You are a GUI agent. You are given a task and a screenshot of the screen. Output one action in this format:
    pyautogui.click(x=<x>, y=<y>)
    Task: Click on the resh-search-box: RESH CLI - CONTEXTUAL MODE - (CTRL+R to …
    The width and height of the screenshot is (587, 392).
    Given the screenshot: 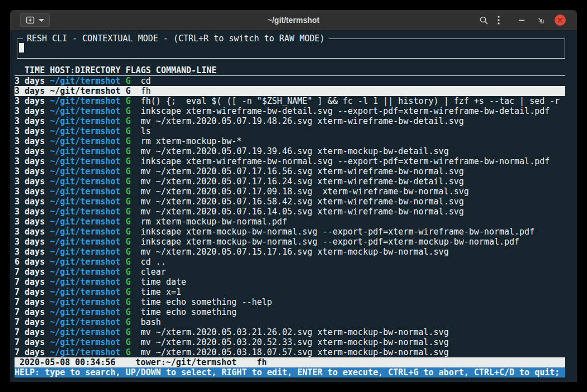 What is the action you would take?
    pyautogui.click(x=291, y=49)
    